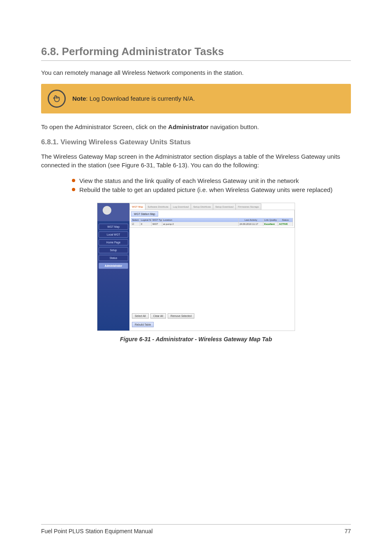 The width and height of the screenshot is (392, 555). I want to click on after-note-paragraph: To open the Administrator Screen, click …, so click(196, 127).